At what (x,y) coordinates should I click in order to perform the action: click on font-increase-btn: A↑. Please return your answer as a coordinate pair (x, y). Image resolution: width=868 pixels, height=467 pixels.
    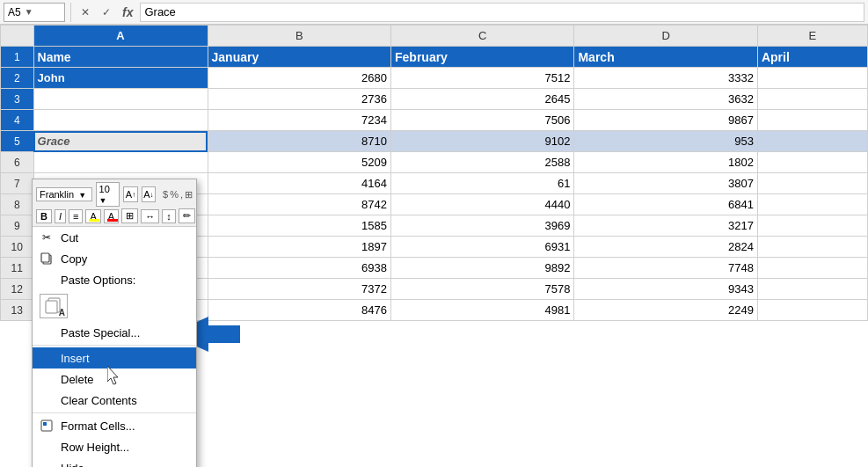
    Looking at the image, I should click on (130, 194).